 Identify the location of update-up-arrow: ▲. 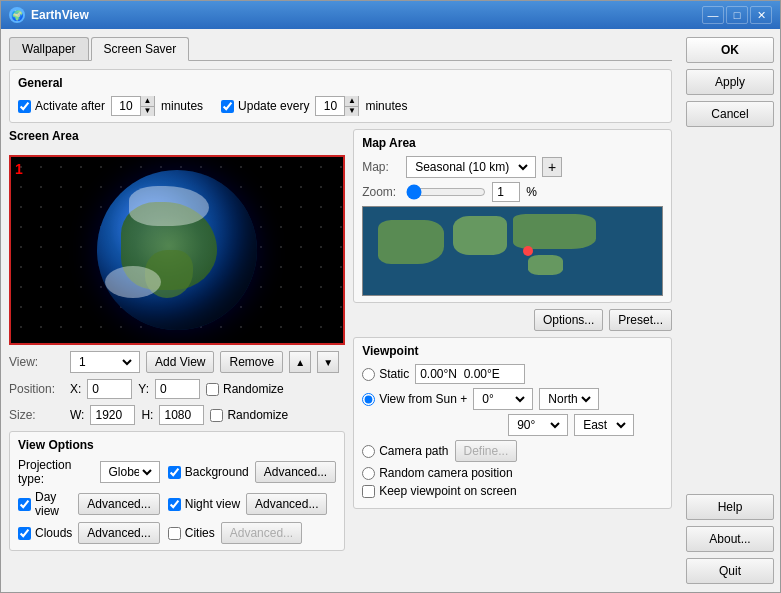
(351, 102).